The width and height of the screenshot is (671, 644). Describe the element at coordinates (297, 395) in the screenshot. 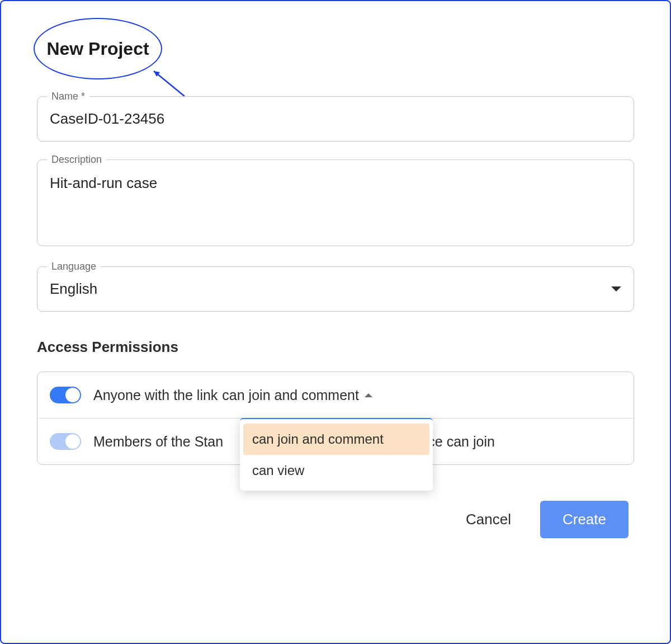

I see `link-access-dropdown: can join and comment` at that location.